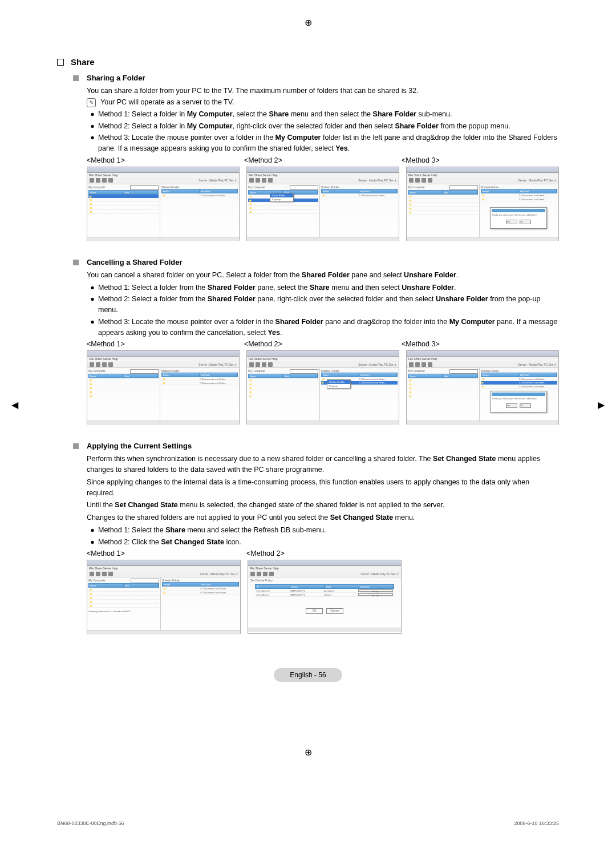 Image resolution: width=616 pixels, height=849 pixels. I want to click on cancel-bullet-2: ●Method 2: Select a folder from the Shar…, so click(323, 305).